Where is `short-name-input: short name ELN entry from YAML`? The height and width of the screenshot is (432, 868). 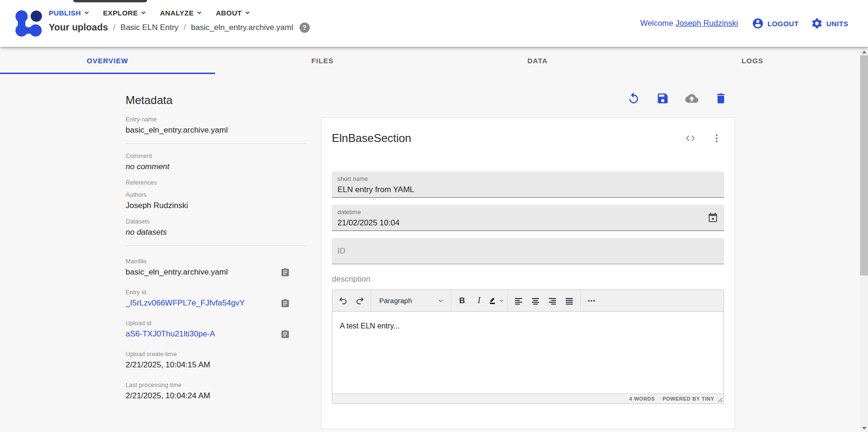
short-name-input: short name ELN entry from YAML is located at coordinates (528, 185).